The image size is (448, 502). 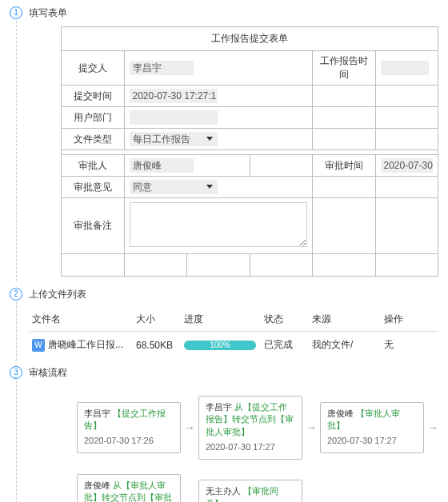 What do you see at coordinates (234, 345) in the screenshot?
I see `file-row: W唐晓峰工作日报... 68.50KB 100% 已完成 我的文件/ 无` at bounding box center [234, 345].